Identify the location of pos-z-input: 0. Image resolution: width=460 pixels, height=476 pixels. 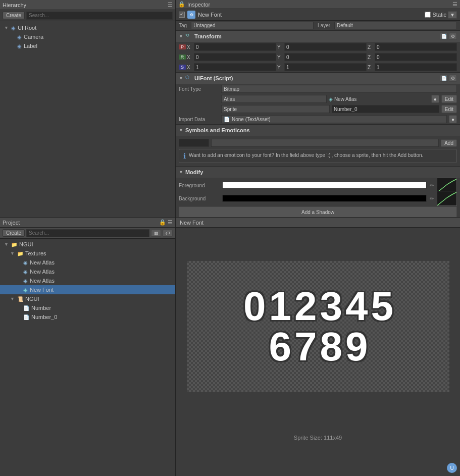
(416, 47).